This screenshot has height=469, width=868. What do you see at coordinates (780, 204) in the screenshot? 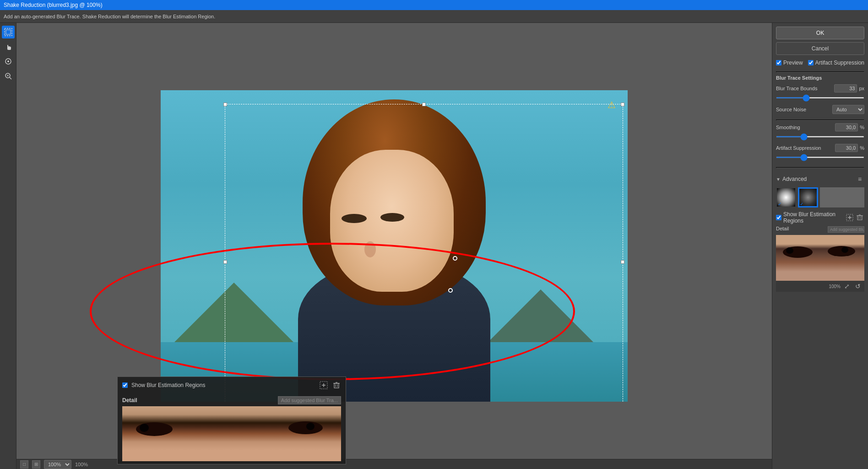
I see `thumb-check-1: ✓` at bounding box center [780, 204].